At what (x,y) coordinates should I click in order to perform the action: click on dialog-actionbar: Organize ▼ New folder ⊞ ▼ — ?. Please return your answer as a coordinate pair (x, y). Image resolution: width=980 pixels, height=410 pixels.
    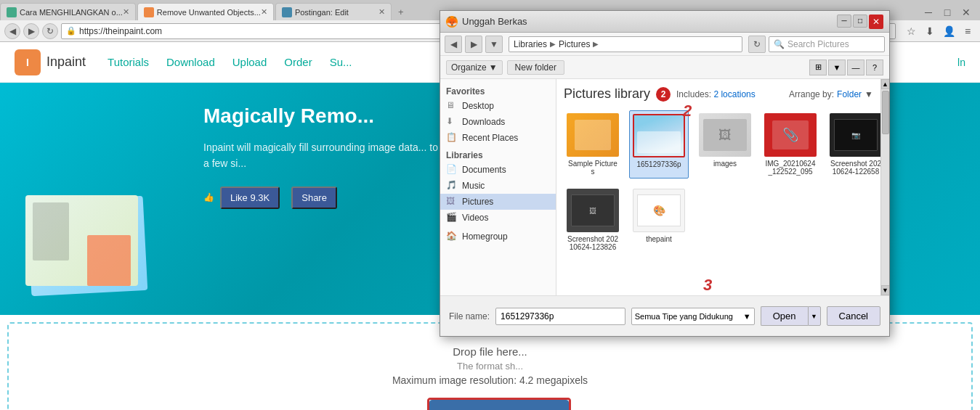
    Looking at the image, I should click on (665, 67).